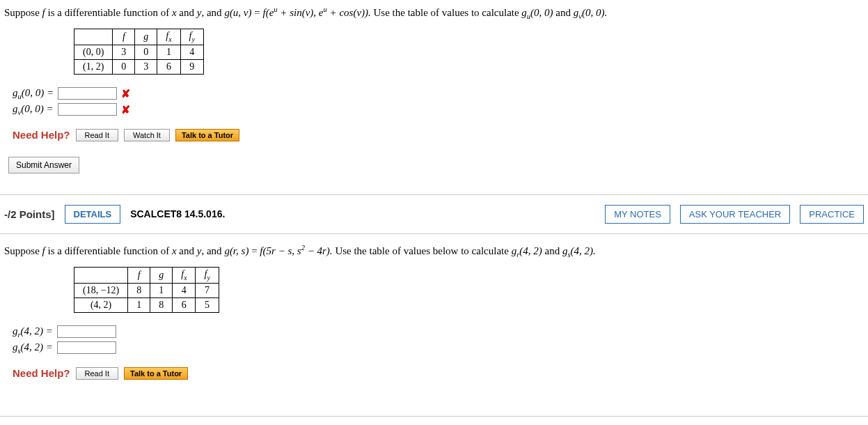 The height and width of the screenshot is (425, 868). What do you see at coordinates (93, 215) in the screenshot?
I see `details-button: DETAILS` at bounding box center [93, 215].